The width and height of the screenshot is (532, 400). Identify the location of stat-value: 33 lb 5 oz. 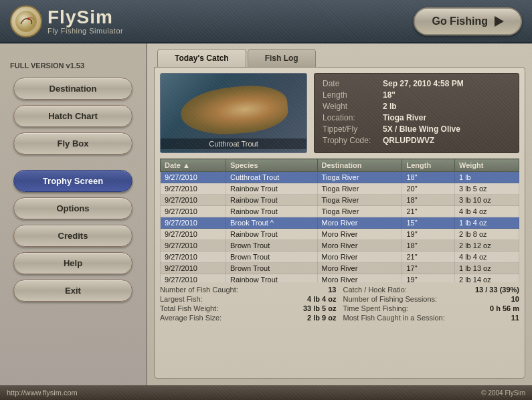
(320, 308).